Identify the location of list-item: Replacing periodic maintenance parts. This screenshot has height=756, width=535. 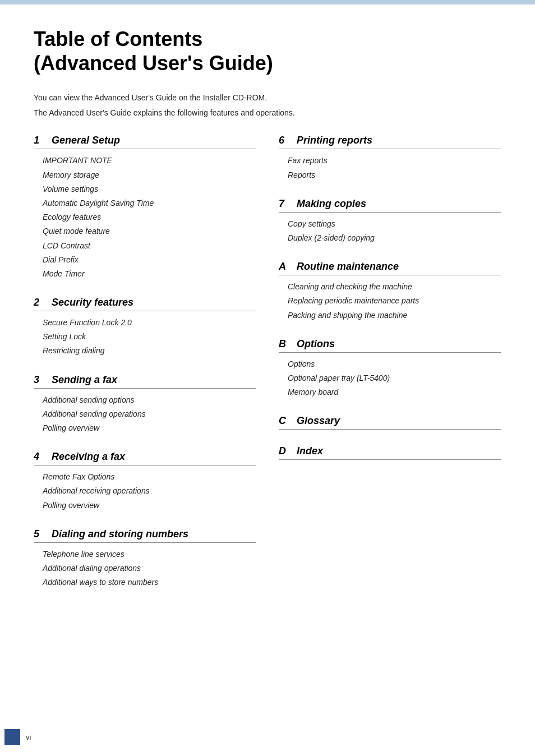
(395, 301).